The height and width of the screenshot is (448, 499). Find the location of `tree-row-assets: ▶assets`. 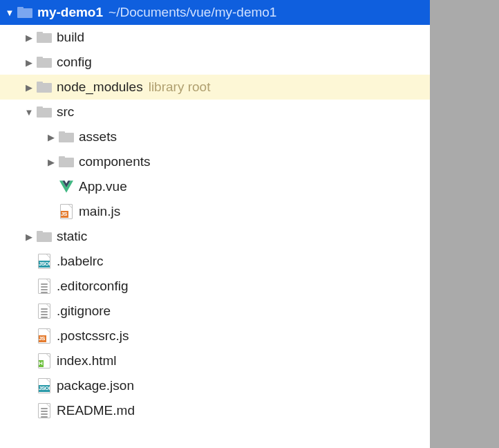

tree-row-assets: ▶assets is located at coordinates (215, 137).